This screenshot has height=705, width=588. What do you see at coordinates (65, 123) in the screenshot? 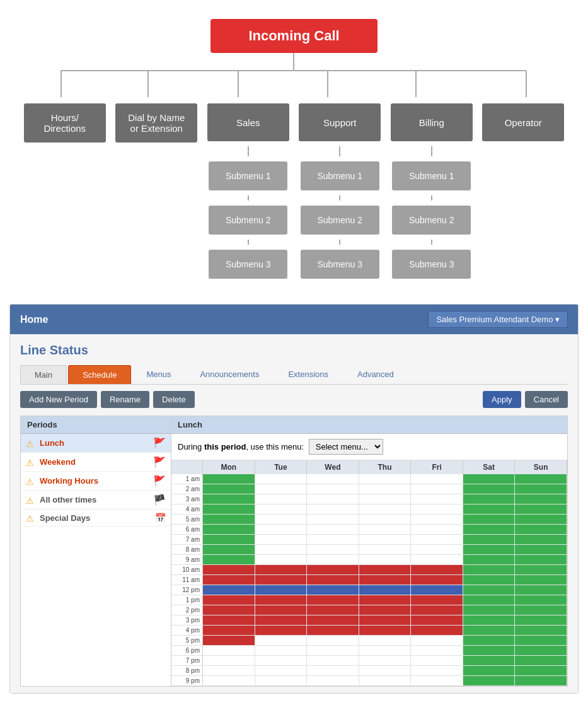
I see `hours-col: Hours/Directions` at bounding box center [65, 123].